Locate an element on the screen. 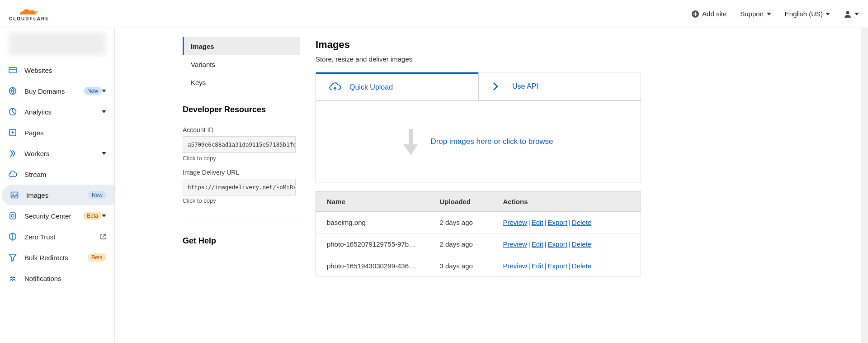  sidebar-item-security-center: Security CenterBeta is located at coordinates (57, 216).